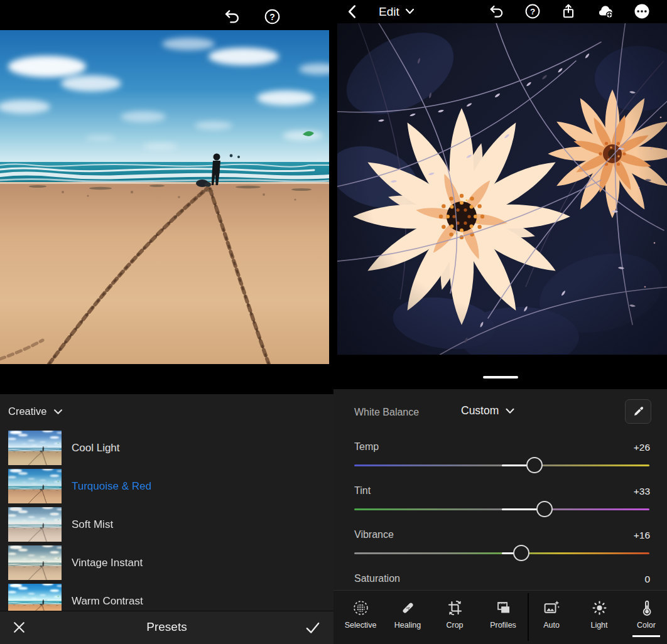 This screenshot has height=644, width=667. What do you see at coordinates (361, 625) in the screenshot?
I see `tool-label: Selective` at bounding box center [361, 625].